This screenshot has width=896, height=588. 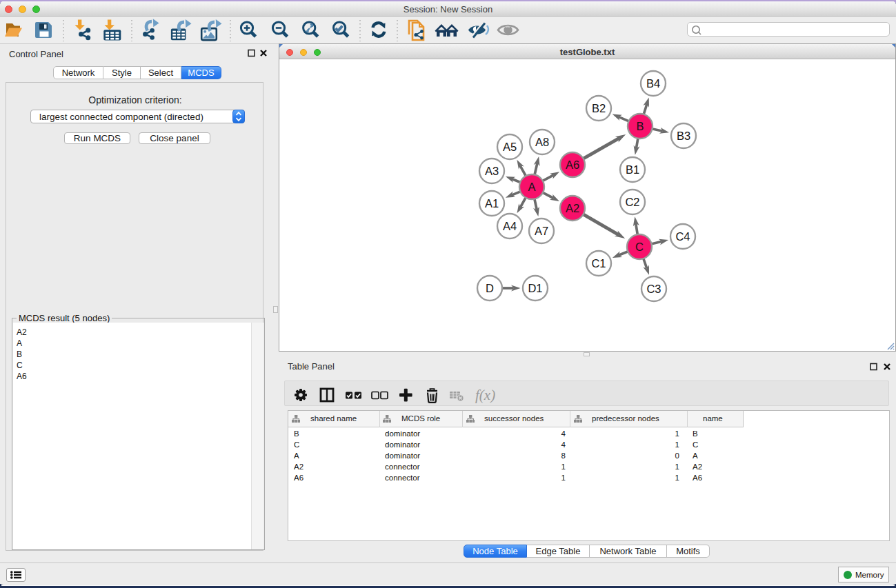 I want to click on svg-text: D, so click(x=490, y=288).